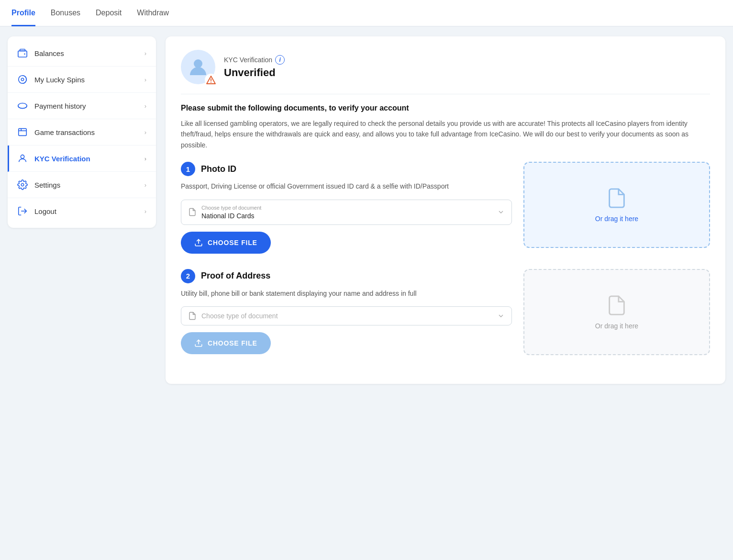 The height and width of the screenshot is (560, 733). I want to click on drop-zone-1: Or drag it here, so click(617, 205).